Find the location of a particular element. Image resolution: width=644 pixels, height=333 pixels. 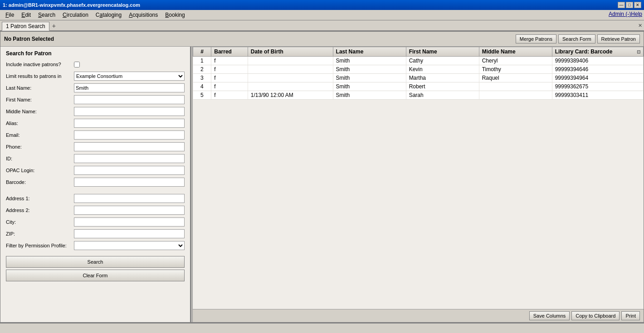

cell-first: Robert is located at coordinates (443, 87).